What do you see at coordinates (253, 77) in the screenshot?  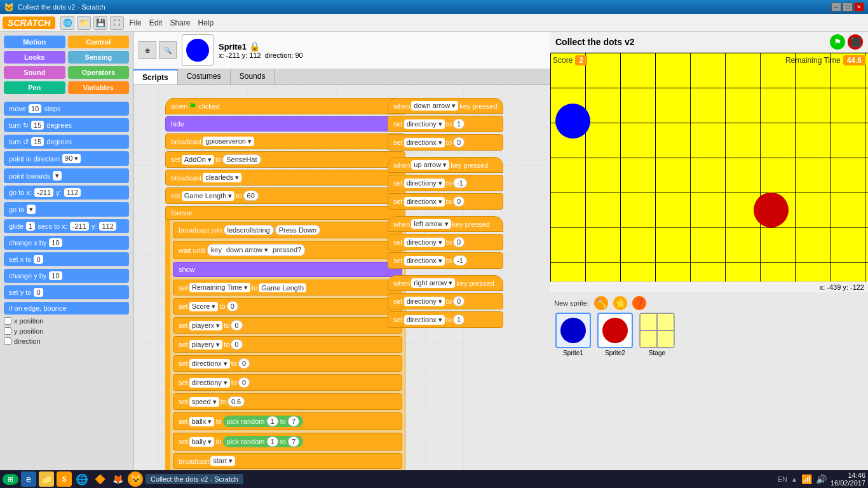 I see `tab-sounds: Sounds` at bounding box center [253, 77].